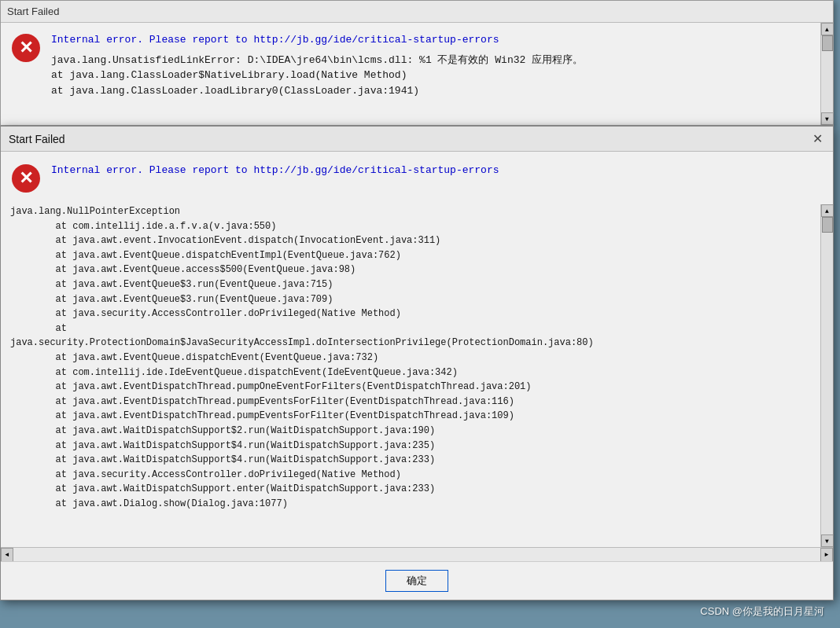  I want to click on main-scrollbar-right: ▲ ▼, so click(827, 376).